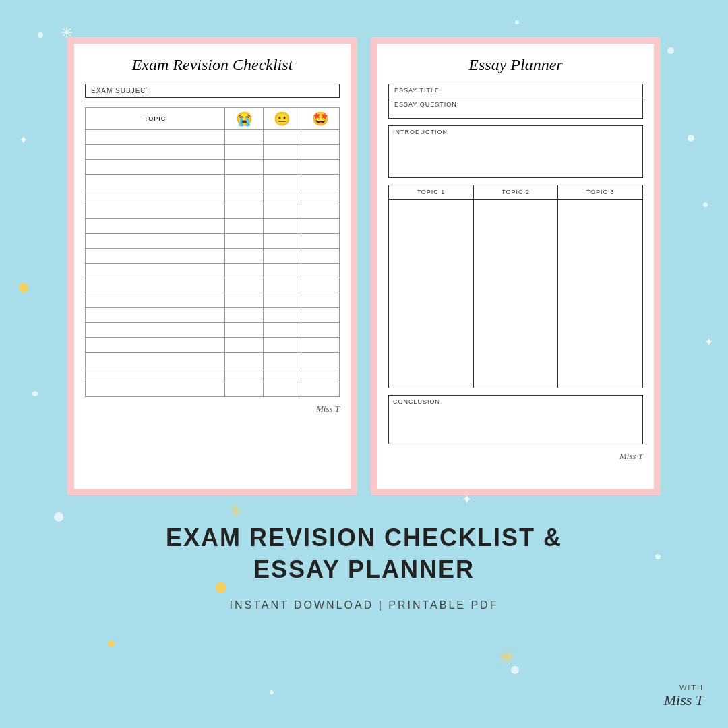 Image resolution: width=728 pixels, height=728 pixels. Describe the element at coordinates (516, 157) in the screenshot. I see `introduction-content` at that location.